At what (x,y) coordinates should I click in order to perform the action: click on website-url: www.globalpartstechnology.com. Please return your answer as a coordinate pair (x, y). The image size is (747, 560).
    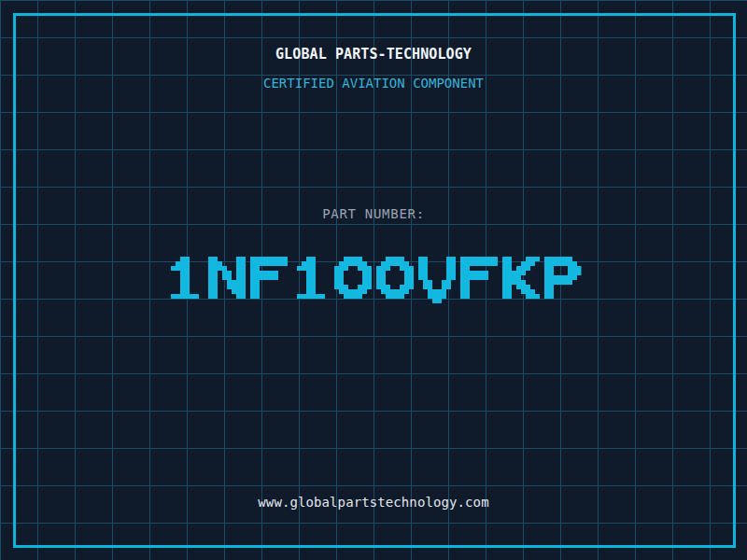
    Looking at the image, I should click on (374, 502).